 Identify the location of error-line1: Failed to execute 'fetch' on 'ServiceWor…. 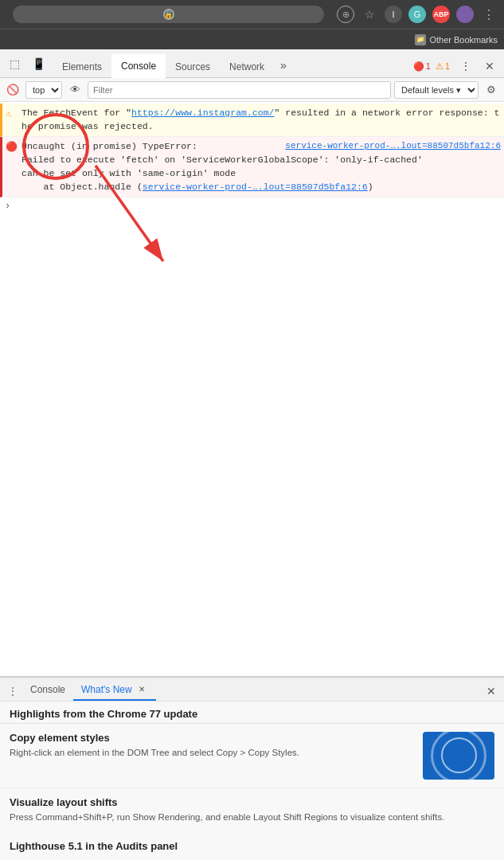
(261, 159).